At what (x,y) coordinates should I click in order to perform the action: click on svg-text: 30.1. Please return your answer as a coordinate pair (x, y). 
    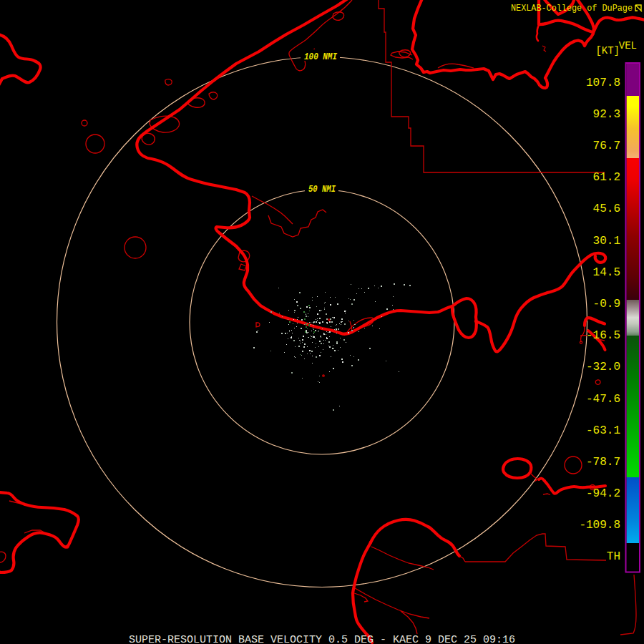
    Looking at the image, I should click on (607, 241).